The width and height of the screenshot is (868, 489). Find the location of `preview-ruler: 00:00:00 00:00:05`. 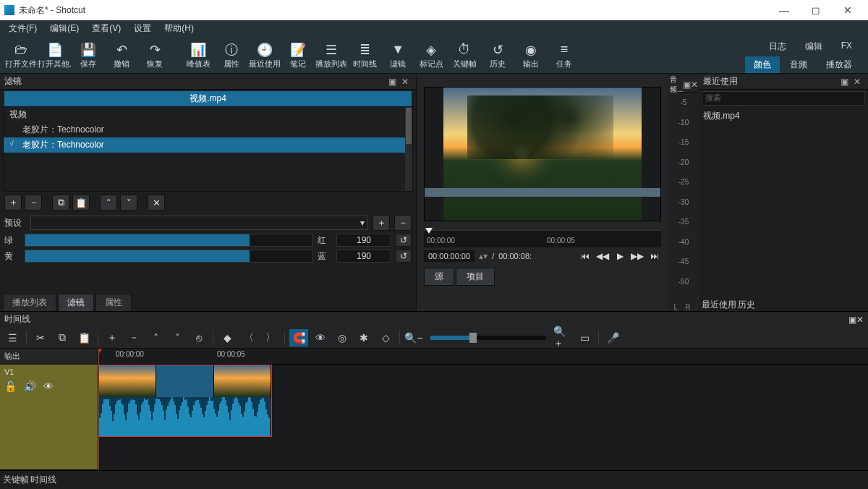

preview-ruler: 00:00:00 00:00:05 is located at coordinates (542, 239).